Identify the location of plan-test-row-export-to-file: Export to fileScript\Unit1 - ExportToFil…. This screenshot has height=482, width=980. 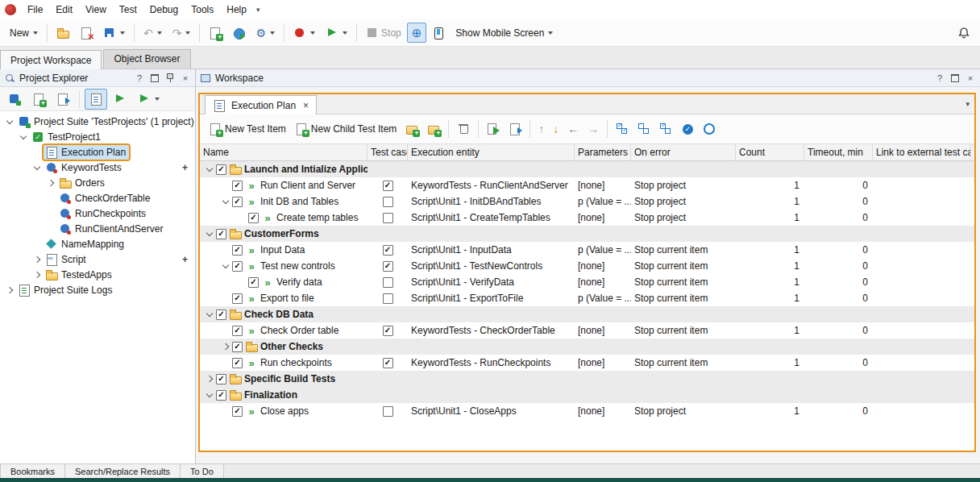
(587, 298).